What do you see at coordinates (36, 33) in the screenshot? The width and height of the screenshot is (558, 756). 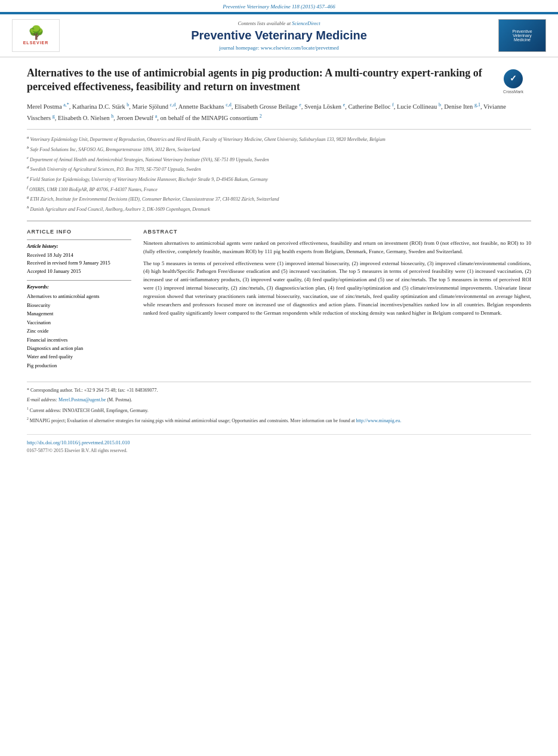 I see `tree-icon: 🌳` at bounding box center [36, 33].